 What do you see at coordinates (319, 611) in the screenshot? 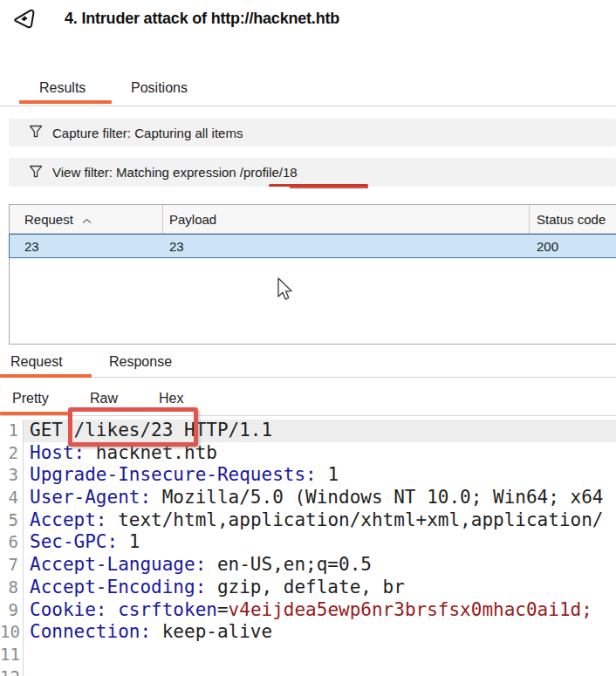
I see `line-content: Cookie: csrftoken=v4eijdea5ewp6nr3brsfsx…` at bounding box center [319, 611].